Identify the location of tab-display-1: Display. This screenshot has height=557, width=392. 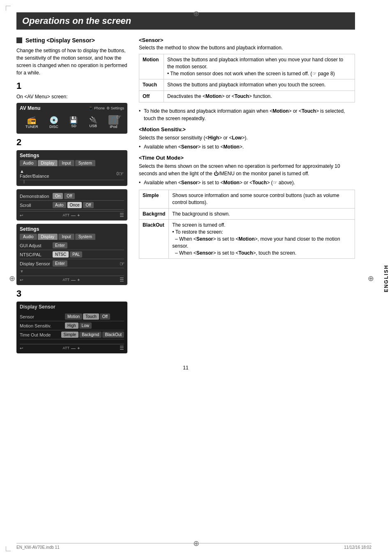
(48, 163).